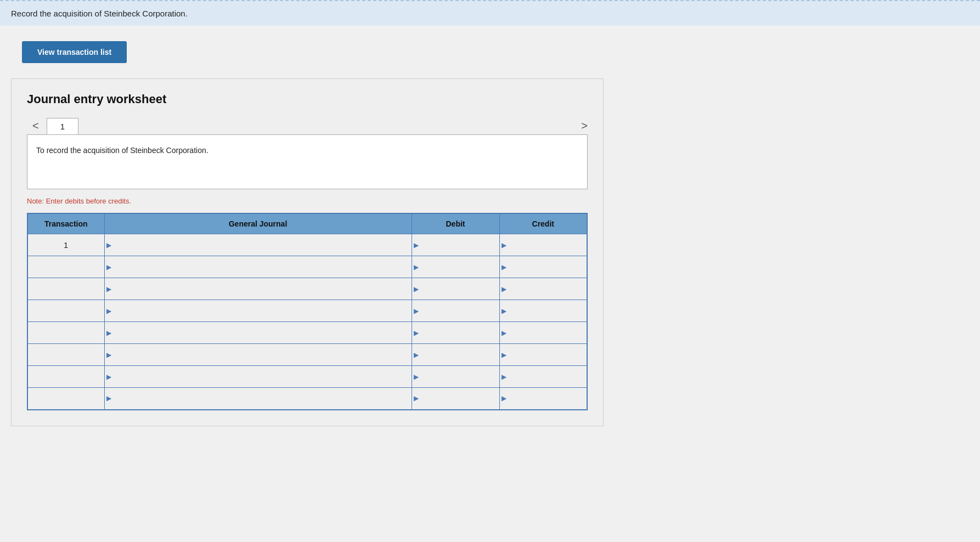 The width and height of the screenshot is (980, 542). What do you see at coordinates (416, 398) in the screenshot?
I see `debit-arrow-icon-7: ▶` at bounding box center [416, 398].